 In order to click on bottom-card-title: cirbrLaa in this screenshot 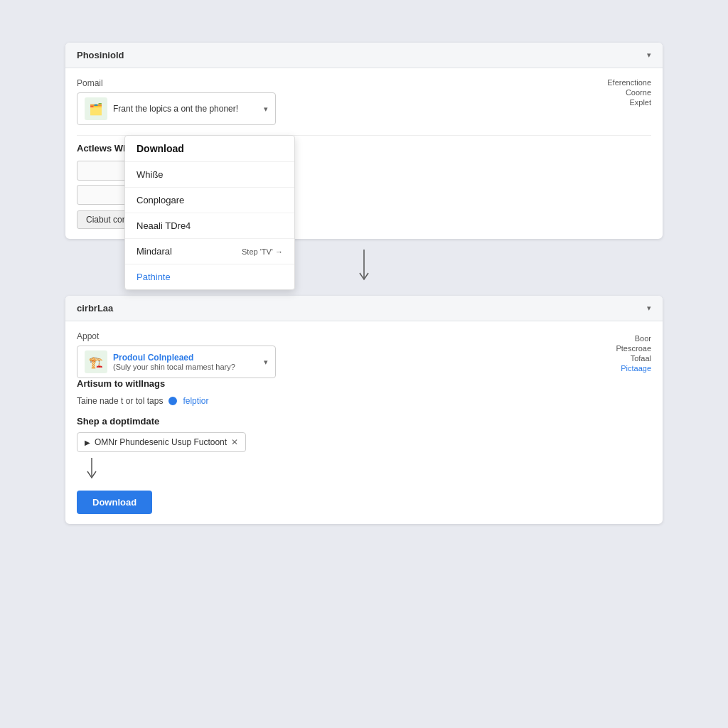, I will do `click(95, 309)`.